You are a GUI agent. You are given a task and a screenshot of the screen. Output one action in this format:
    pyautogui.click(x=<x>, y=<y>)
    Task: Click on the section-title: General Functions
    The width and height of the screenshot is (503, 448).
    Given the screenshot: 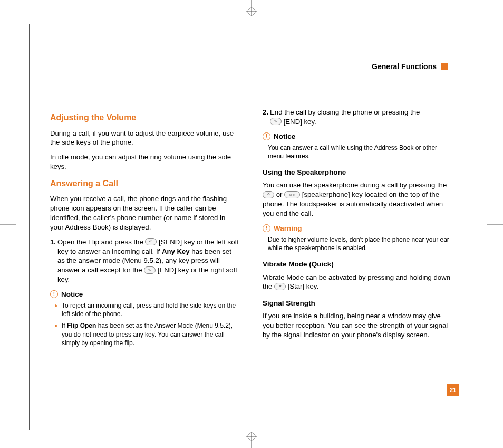 What is the action you would take?
    pyautogui.click(x=404, y=66)
    